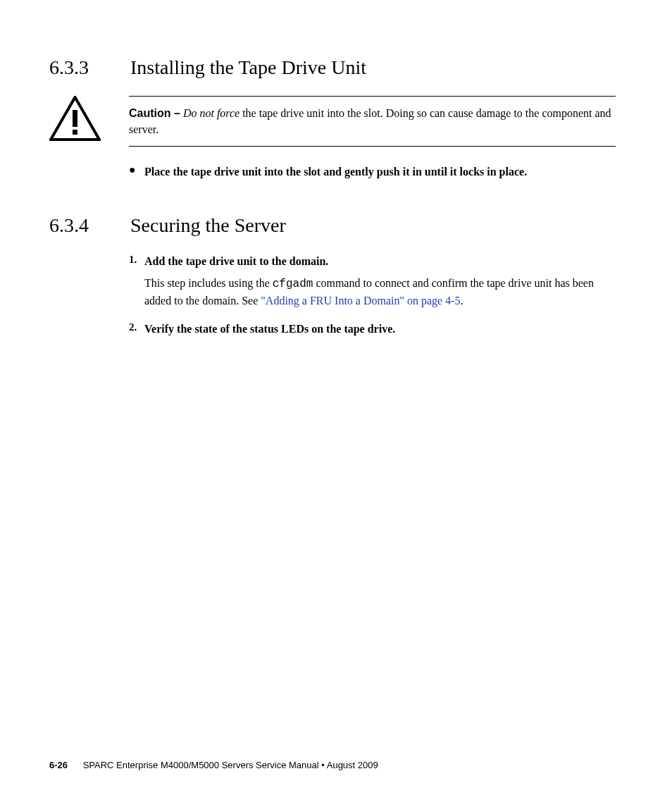  I want to click on step-body-pre: This step includes using the, so click(209, 283).